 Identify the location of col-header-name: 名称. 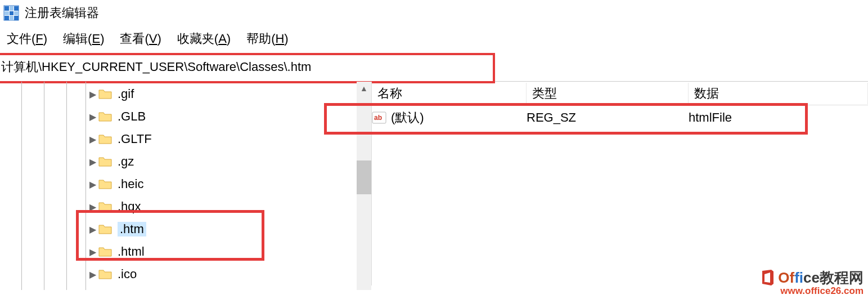
(449, 93).